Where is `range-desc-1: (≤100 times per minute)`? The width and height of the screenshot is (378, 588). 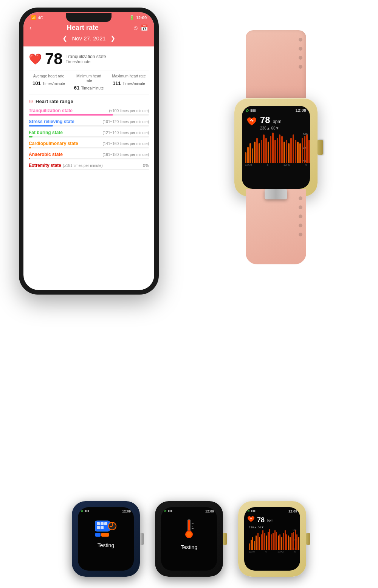
range-desc-1: (≤100 times per minute) is located at coordinates (129, 111).